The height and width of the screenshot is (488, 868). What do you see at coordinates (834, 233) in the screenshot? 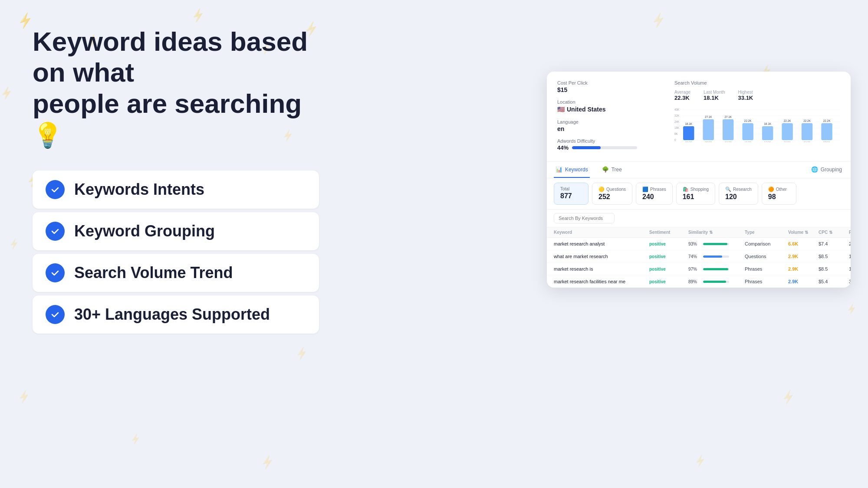
I see `th-cpc: CPC ⇅` at bounding box center [834, 233].